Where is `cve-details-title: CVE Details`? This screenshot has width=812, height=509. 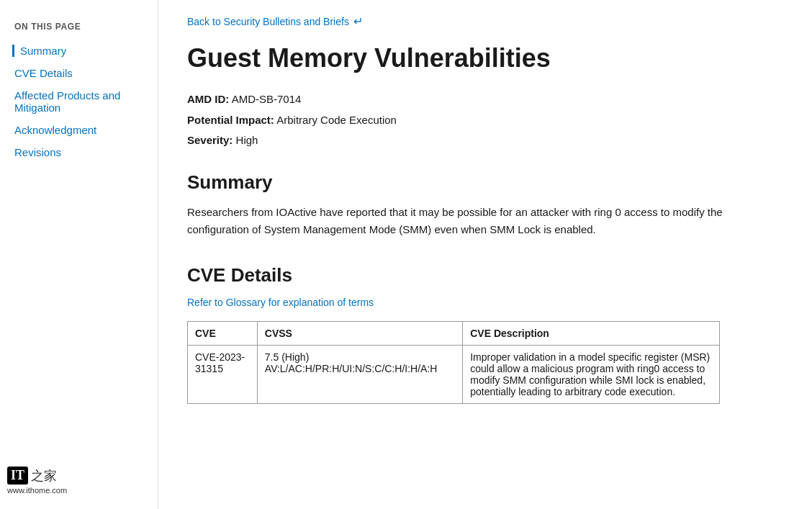
cve-details-title: CVE Details is located at coordinates (485, 275).